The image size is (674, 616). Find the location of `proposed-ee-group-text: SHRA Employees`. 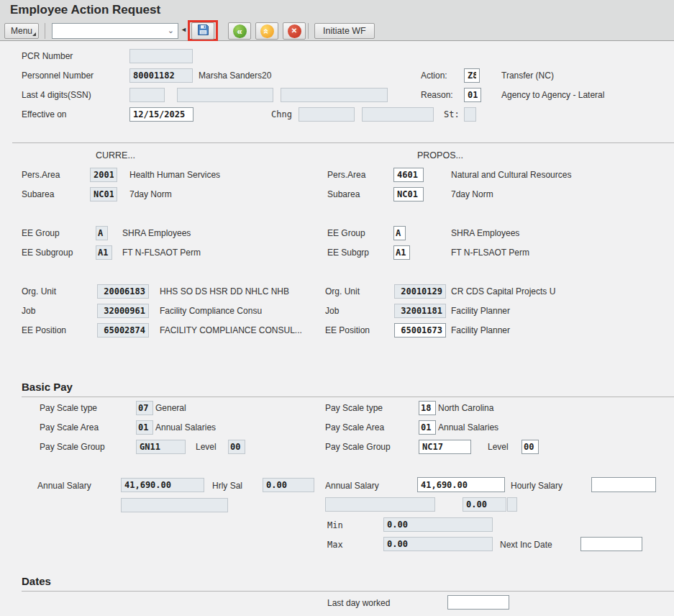

proposed-ee-group-text: SHRA Employees is located at coordinates (485, 233).